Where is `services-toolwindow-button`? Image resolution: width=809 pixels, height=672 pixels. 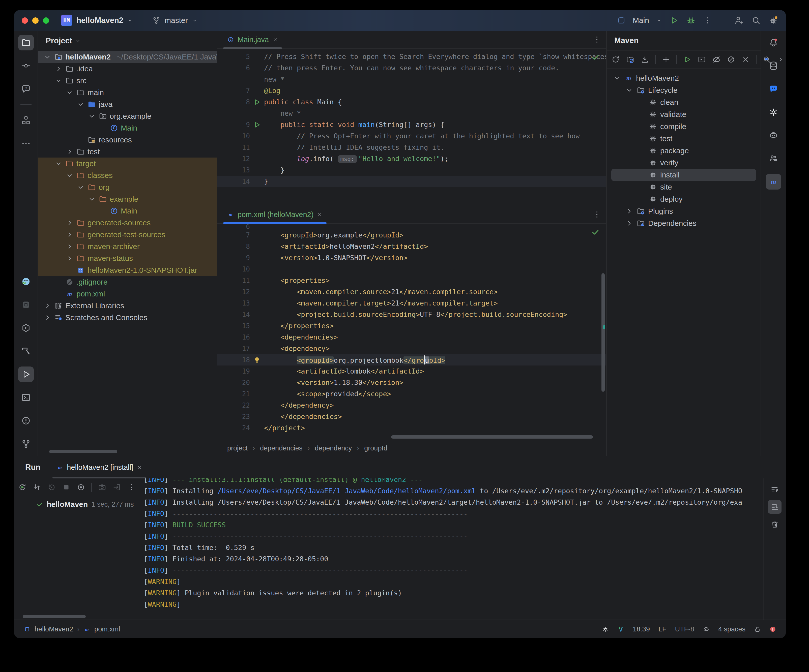
services-toolwindow-button is located at coordinates (26, 328).